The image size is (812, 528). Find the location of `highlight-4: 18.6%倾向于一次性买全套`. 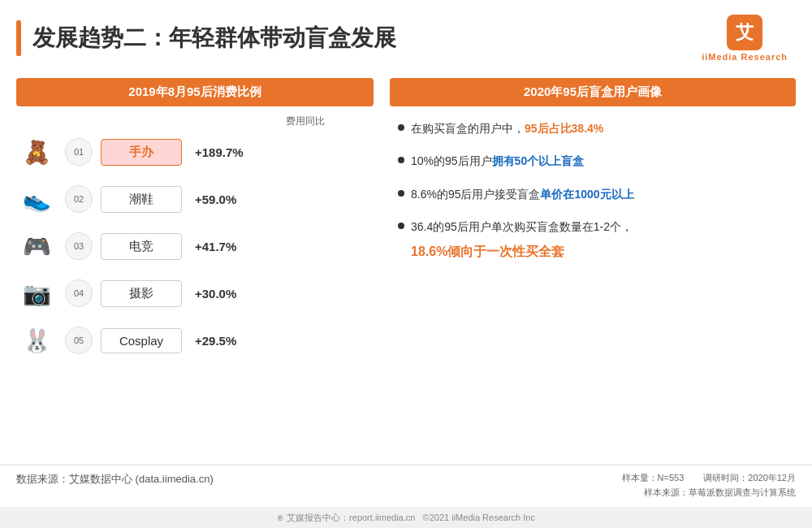

highlight-4: 18.6%倾向于一次性买全套 is located at coordinates (521, 252).